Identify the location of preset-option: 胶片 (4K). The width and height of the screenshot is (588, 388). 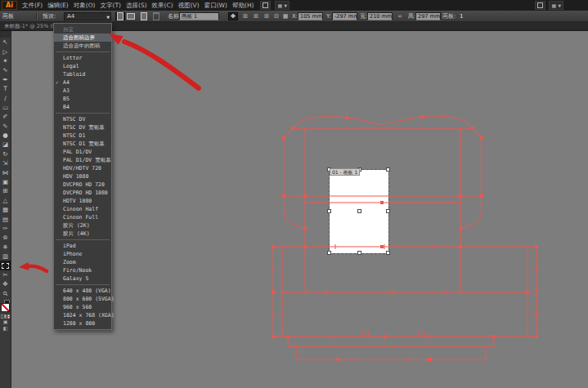
(83, 234).